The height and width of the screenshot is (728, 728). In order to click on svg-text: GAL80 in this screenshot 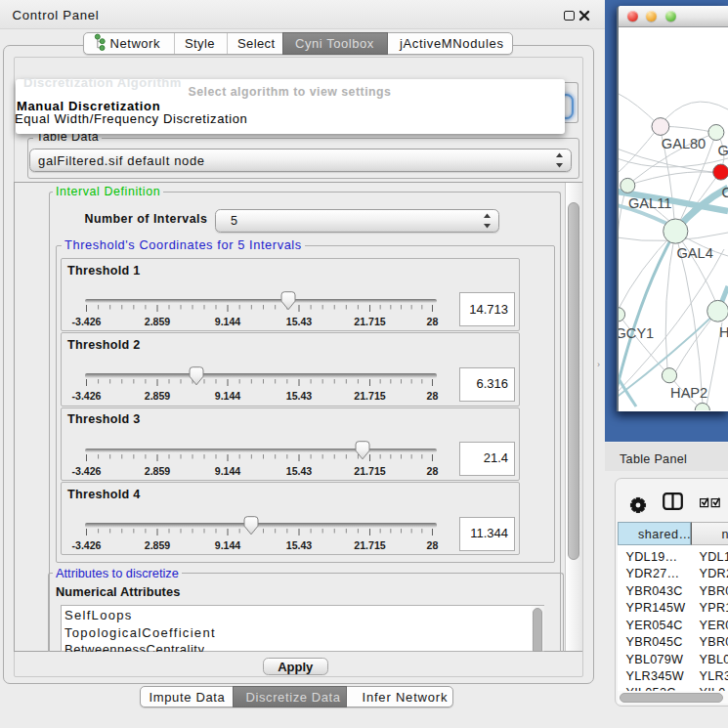, I will do `click(682, 144)`.